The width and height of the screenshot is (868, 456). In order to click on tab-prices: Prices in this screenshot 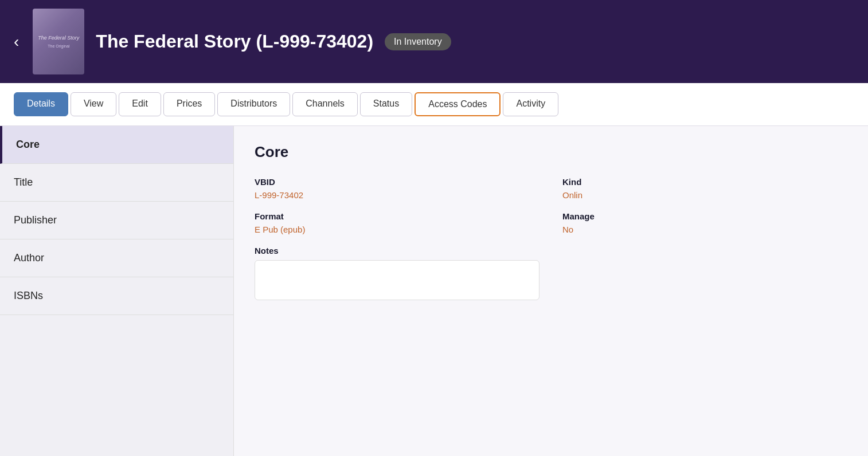, I will do `click(189, 104)`.